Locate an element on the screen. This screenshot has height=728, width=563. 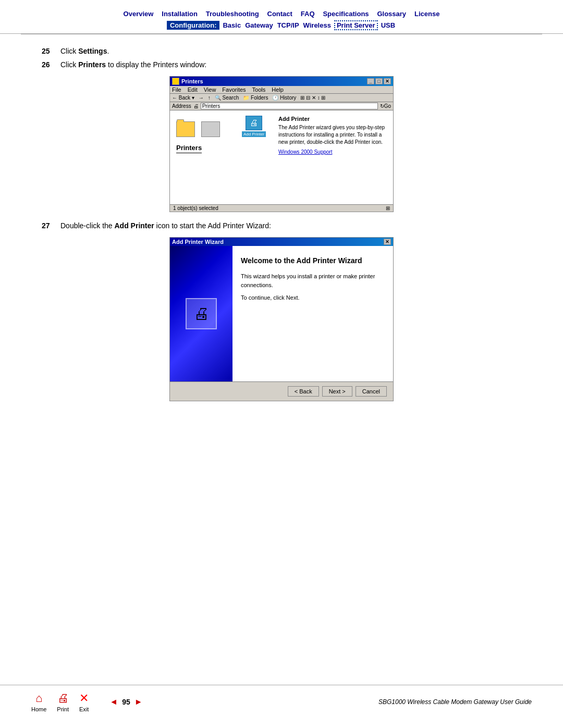
step-27-after: icon to start the Add Printer Wizard: is located at coordinates (213, 226).